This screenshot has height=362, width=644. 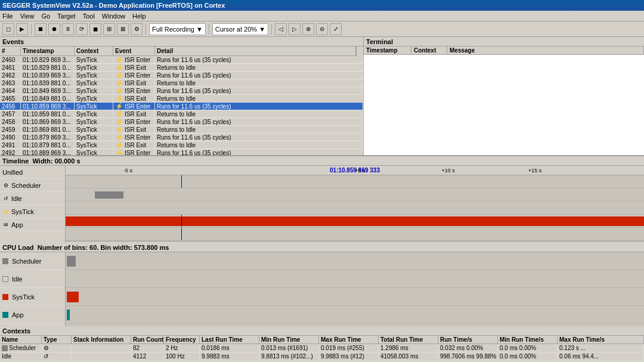 What do you see at coordinates (181, 137) in the screenshot?
I see `table-row: 2490 01:10.879 869 3... SysTick ⚡ISR Ent…` at bounding box center [181, 137].